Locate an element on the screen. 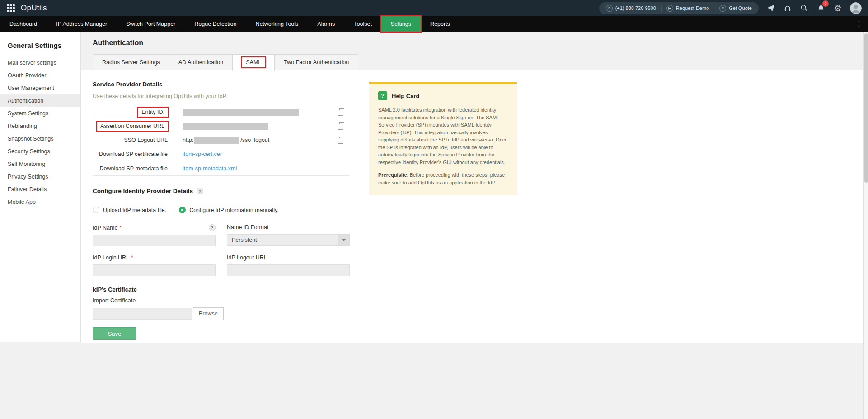 The height and width of the screenshot is (419, 868). apps-grid-icon is located at coordinates (11, 8).